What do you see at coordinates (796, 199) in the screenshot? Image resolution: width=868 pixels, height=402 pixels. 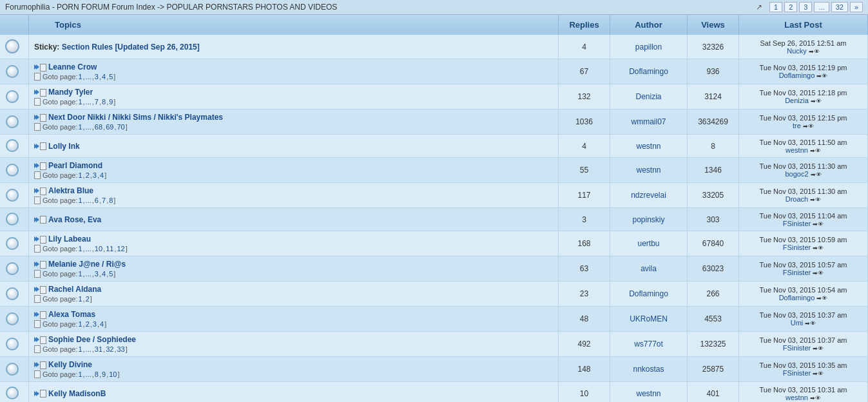 I see `last-post-user-link: Droach` at bounding box center [796, 199].